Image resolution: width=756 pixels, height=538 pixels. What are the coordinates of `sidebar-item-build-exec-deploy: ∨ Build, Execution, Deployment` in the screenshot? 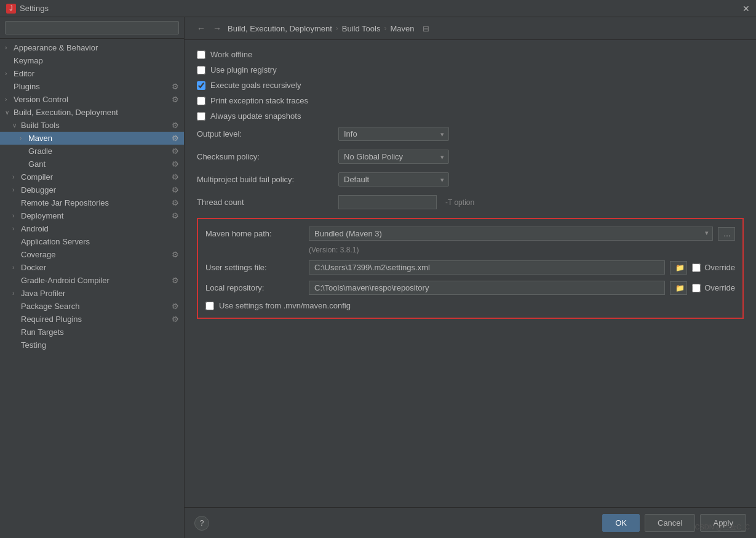 It's located at (92, 112).